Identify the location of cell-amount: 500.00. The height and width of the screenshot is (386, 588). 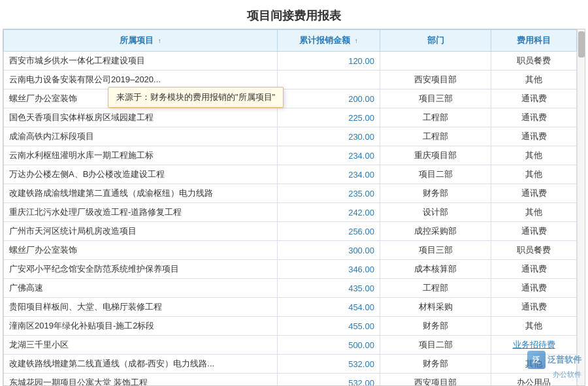
(328, 345).